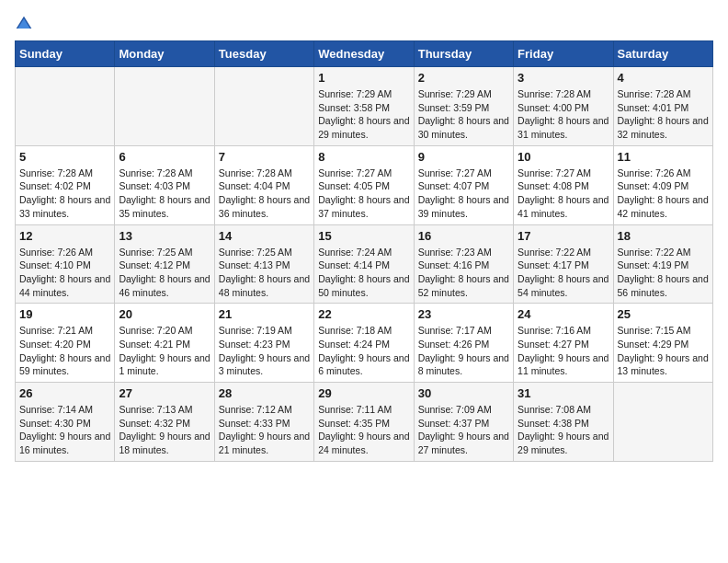  I want to click on day-number: 3, so click(563, 77).